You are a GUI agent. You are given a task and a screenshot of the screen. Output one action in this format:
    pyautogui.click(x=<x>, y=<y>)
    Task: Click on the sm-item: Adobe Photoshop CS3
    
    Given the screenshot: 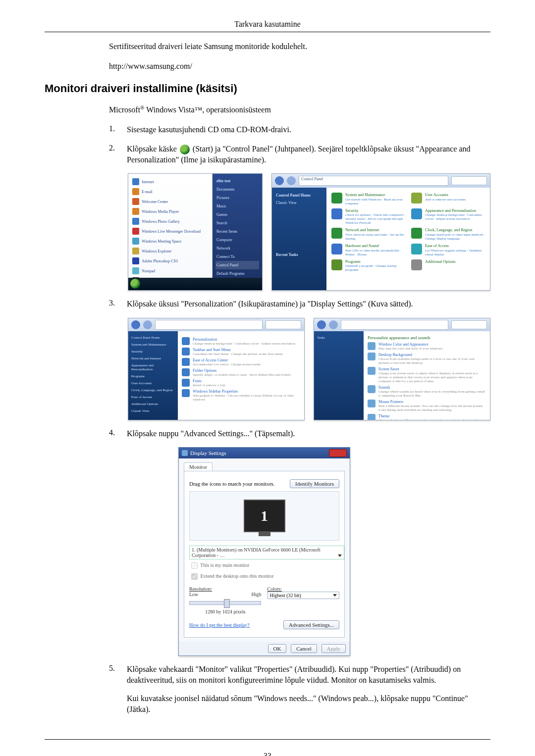 What is the action you would take?
    pyautogui.click(x=160, y=261)
    